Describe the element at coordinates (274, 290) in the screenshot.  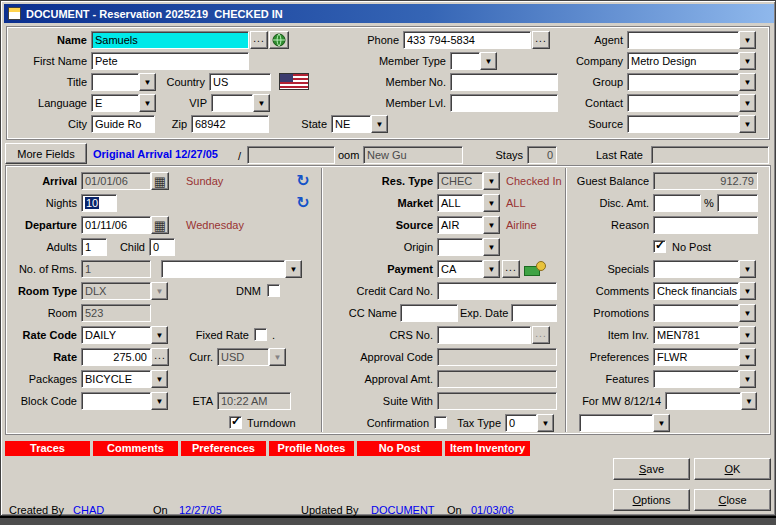
I see `dnm-checkbox` at that location.